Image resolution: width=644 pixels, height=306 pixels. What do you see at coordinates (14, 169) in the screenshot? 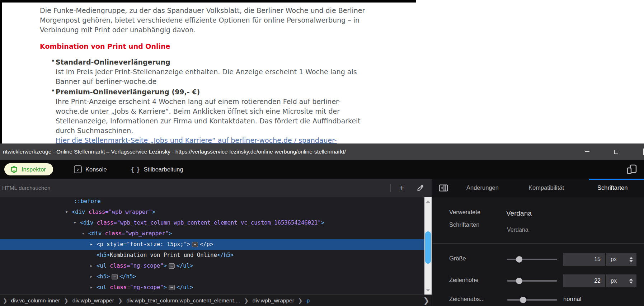
I see `inspector-icon` at bounding box center [14, 169].